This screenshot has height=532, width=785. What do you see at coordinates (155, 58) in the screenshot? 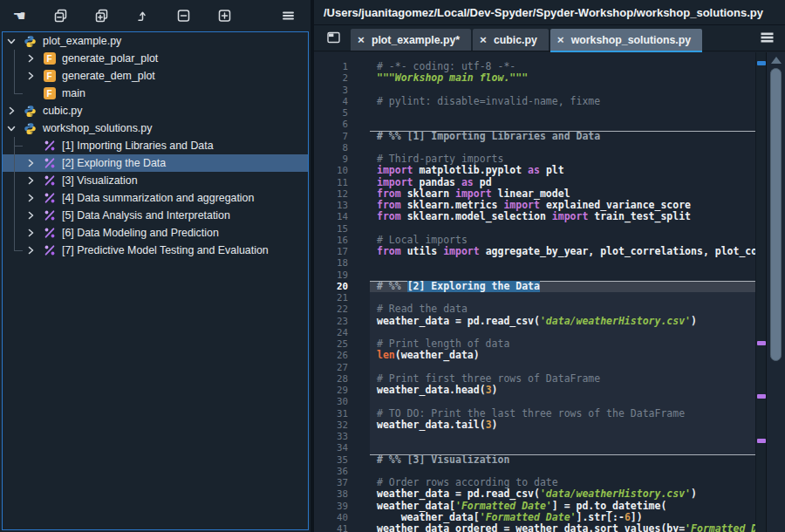
I see `tree-item-generate-polar-plot: Fgenerate_polar_plot` at bounding box center [155, 58].